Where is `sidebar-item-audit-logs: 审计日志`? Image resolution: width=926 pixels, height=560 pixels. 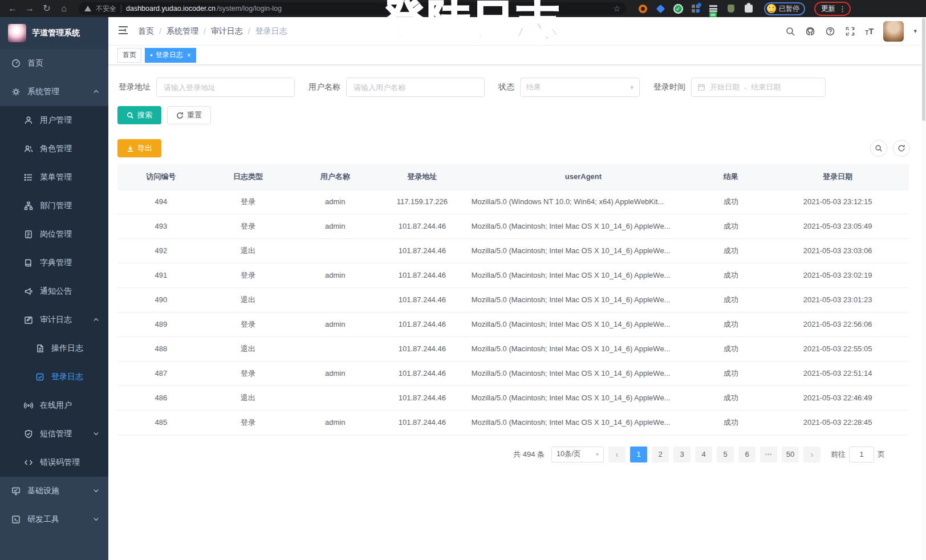
sidebar-item-audit-logs: 审计日志 is located at coordinates (54, 320).